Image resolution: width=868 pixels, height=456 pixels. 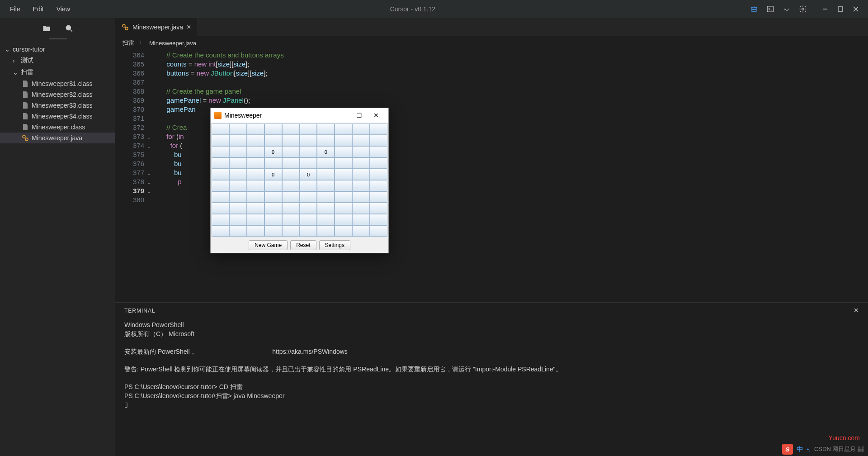 What do you see at coordinates (58, 127) in the screenshot?
I see `tree-file-5: Minesweeper.class` at bounding box center [58, 127].